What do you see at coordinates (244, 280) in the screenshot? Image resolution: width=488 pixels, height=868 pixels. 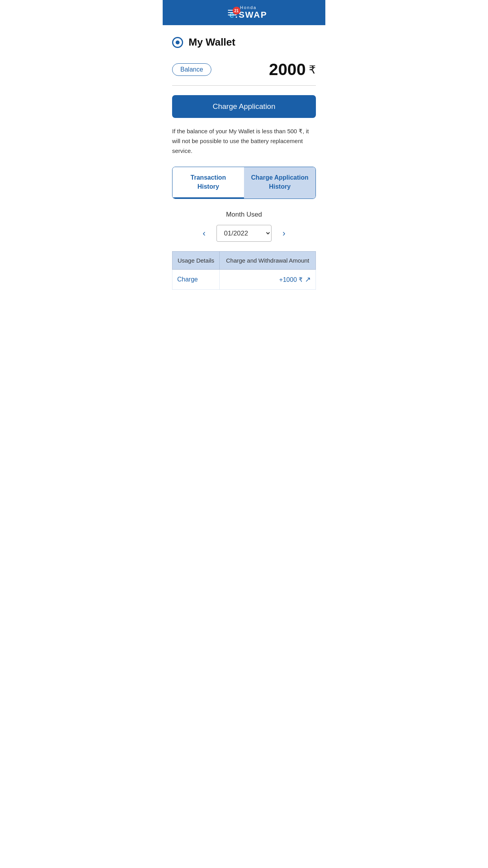 I see `table-row: Charge +1000 ₹ ↗` at bounding box center [244, 280].